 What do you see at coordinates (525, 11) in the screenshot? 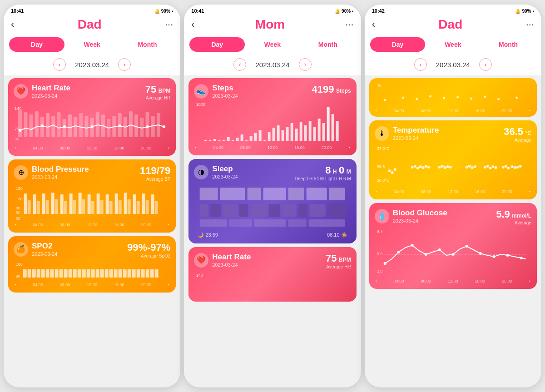
I see `status-battery-3: 🔔90%▪` at bounding box center [525, 11].